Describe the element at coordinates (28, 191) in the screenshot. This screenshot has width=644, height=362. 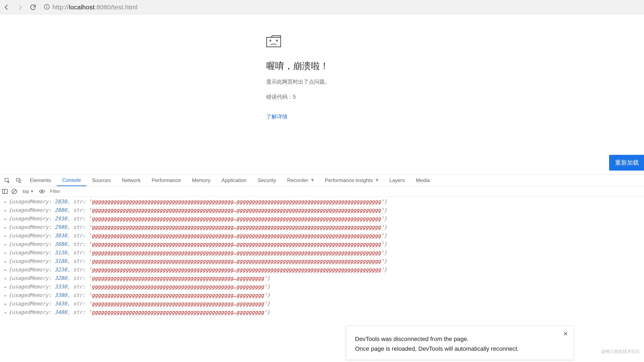
I see `execution-context-selector: top▼` at that location.